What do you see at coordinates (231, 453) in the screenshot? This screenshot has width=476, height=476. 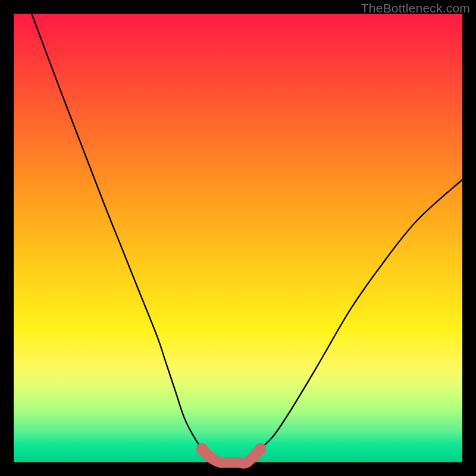 I see `trough-highlight` at bounding box center [231, 453].